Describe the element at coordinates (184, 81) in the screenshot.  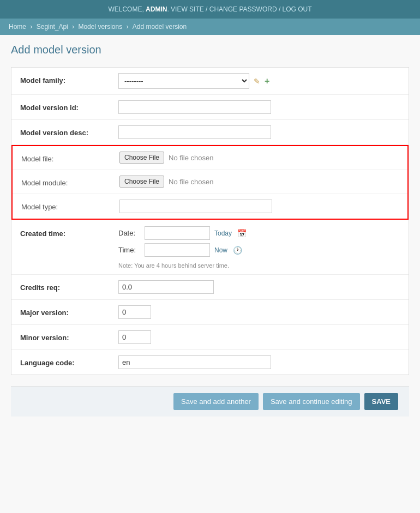
I see `model-family-select: --------` at that location.